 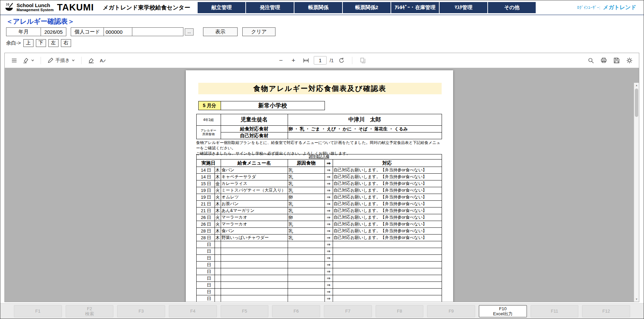 What do you see at coordinates (604, 60) in the screenshot?
I see `printer-icon` at bounding box center [604, 60].